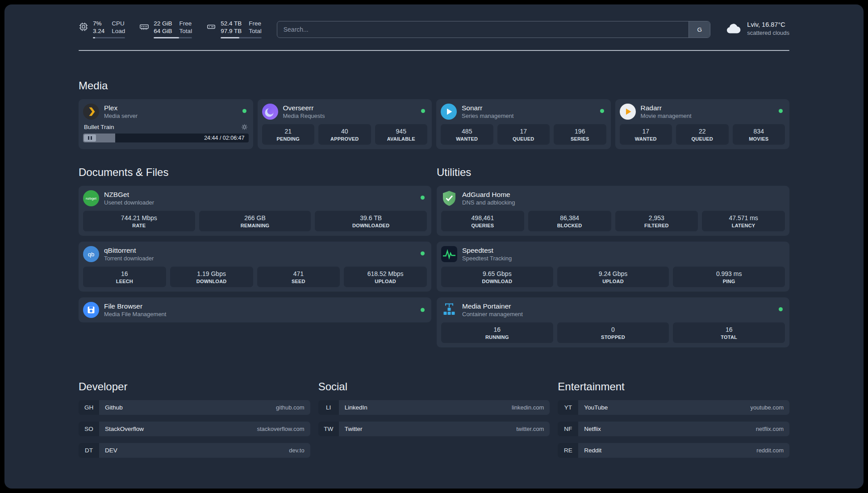  What do you see at coordinates (129, 203) in the screenshot?
I see `service-subtitle: Usenet downloader` at bounding box center [129, 203].